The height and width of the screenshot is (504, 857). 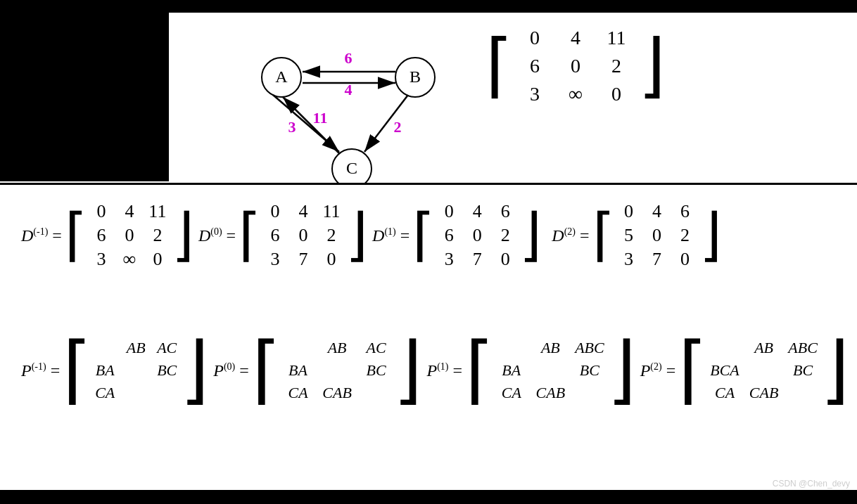 I want to click on peq3: =, so click(x=457, y=371).